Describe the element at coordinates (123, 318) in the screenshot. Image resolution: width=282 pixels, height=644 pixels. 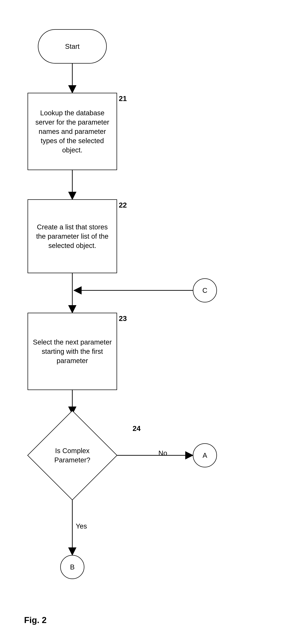
I see `ref-23: 23` at that location.